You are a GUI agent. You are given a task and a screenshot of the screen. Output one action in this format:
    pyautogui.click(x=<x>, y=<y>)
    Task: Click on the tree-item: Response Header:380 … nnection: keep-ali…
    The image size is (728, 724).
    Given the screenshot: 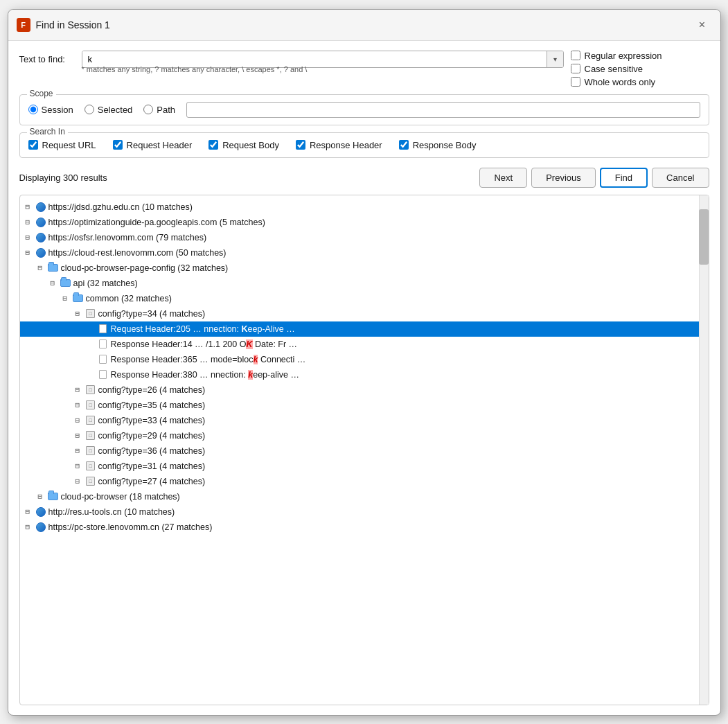 What is the action you would take?
    pyautogui.click(x=364, y=375)
    